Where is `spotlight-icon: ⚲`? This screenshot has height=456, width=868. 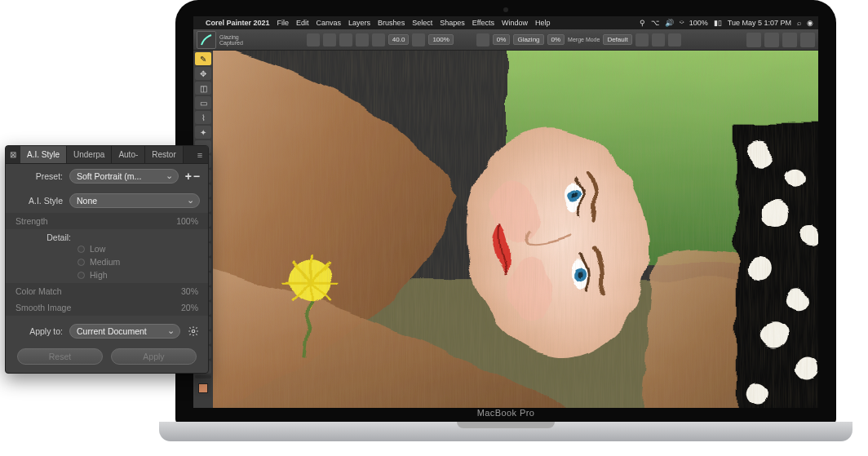
spotlight-icon: ⚲ is located at coordinates (643, 23).